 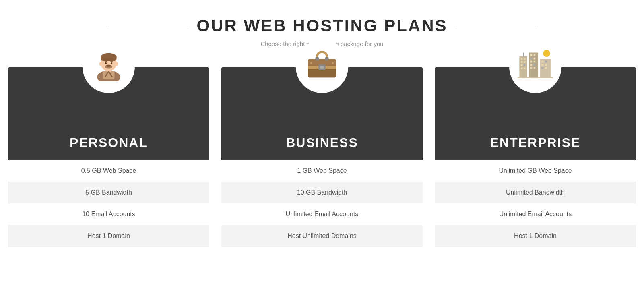 I want to click on feature-item: 0.5 GB Web Space, so click(x=109, y=171).